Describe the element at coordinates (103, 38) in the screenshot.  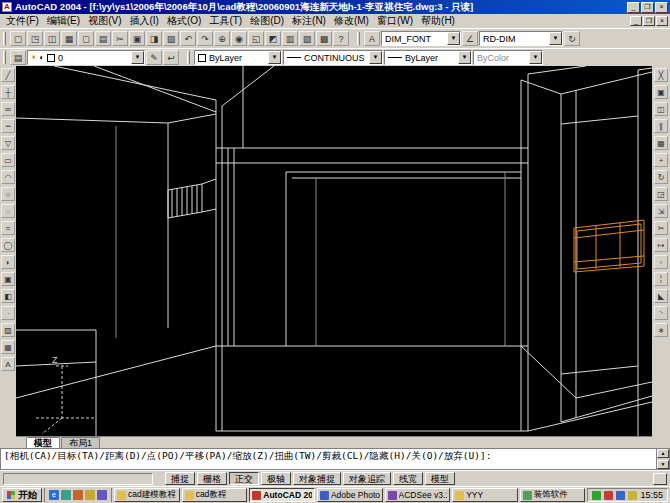
I see `publish-button: ▤` at that location.